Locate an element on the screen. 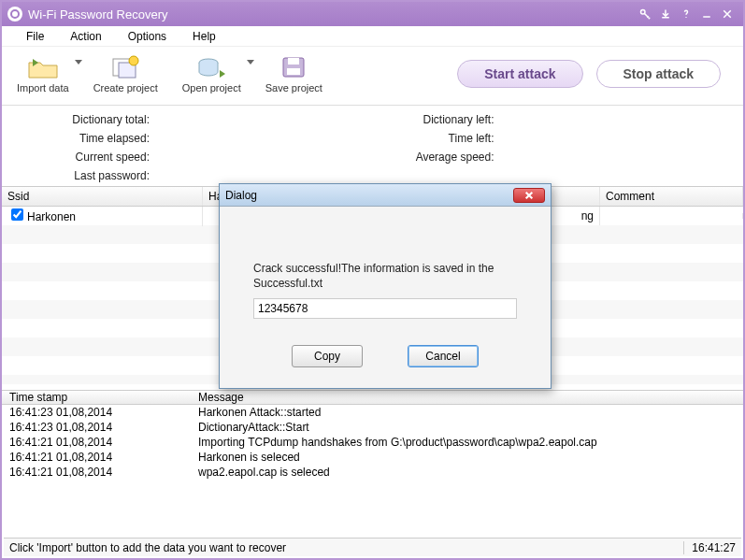 This screenshot has height=560, width=745. log-row: 16:41:21 01,08,2014Importing TCPdump han… is located at coordinates (372, 442).